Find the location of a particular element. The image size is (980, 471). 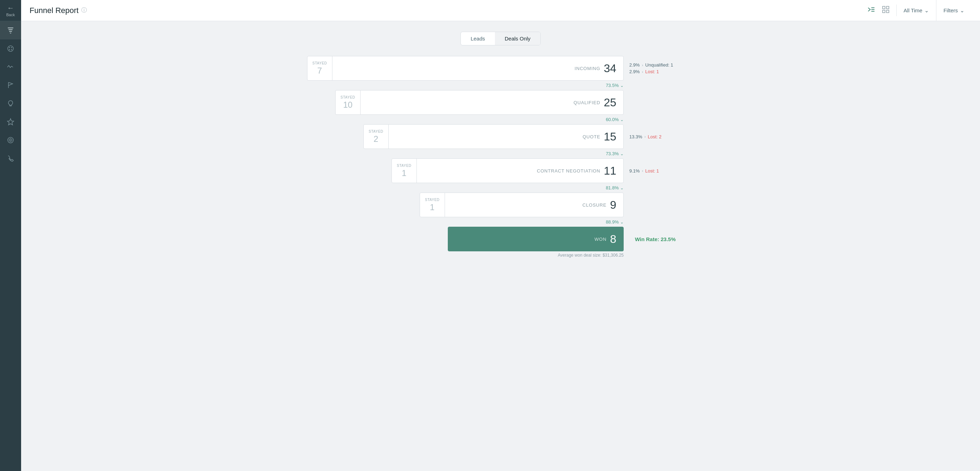

grid-view-icon is located at coordinates (886, 11).